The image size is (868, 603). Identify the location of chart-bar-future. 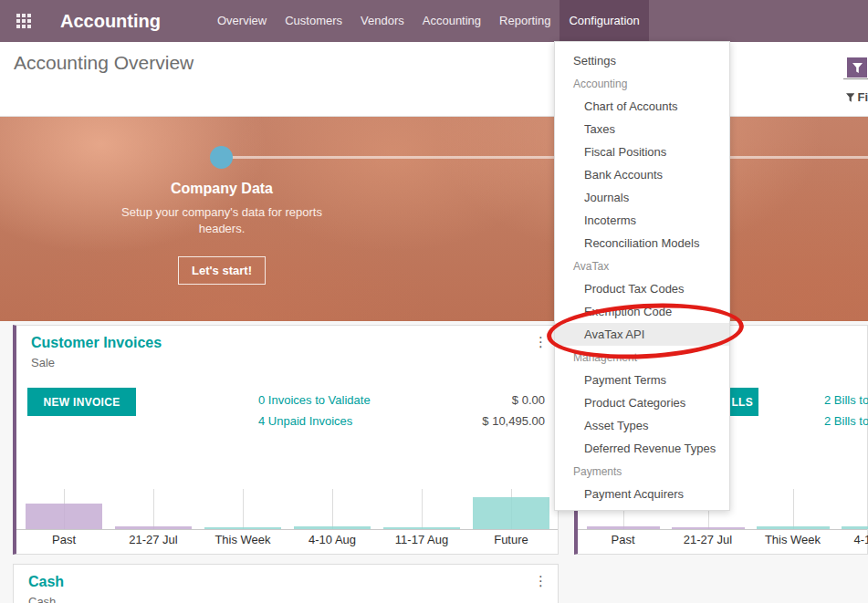
(511, 513).